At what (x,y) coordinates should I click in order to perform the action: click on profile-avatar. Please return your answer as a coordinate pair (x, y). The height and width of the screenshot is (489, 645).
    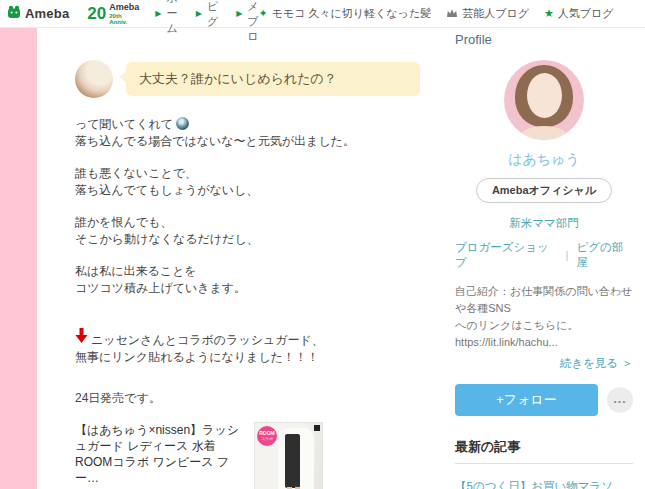
    Looking at the image, I should click on (544, 100).